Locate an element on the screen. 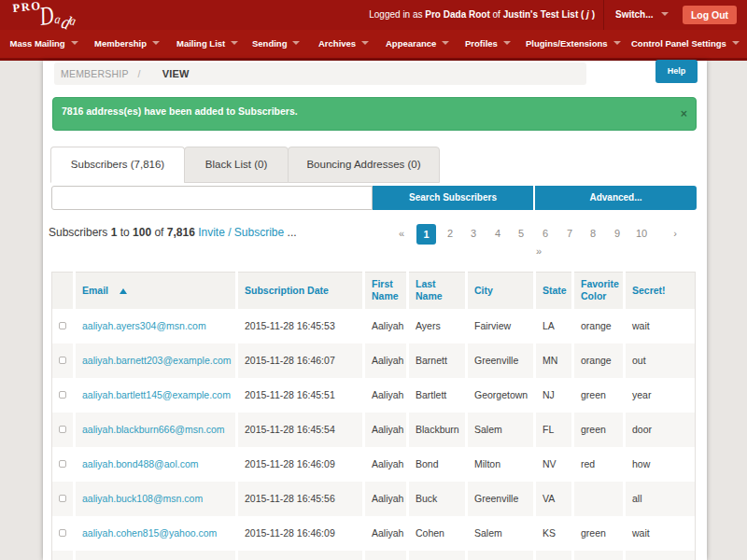 The image size is (747, 560). svg-text: D is located at coordinates (47, 15).